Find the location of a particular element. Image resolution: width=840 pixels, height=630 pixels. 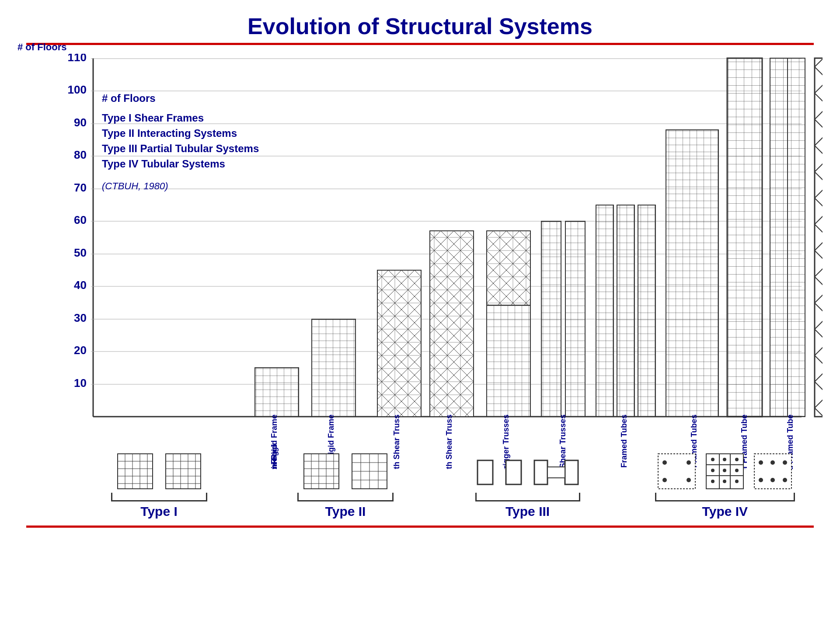

svg-text: Type IV Tubular Systems is located at coordinates (164, 164).